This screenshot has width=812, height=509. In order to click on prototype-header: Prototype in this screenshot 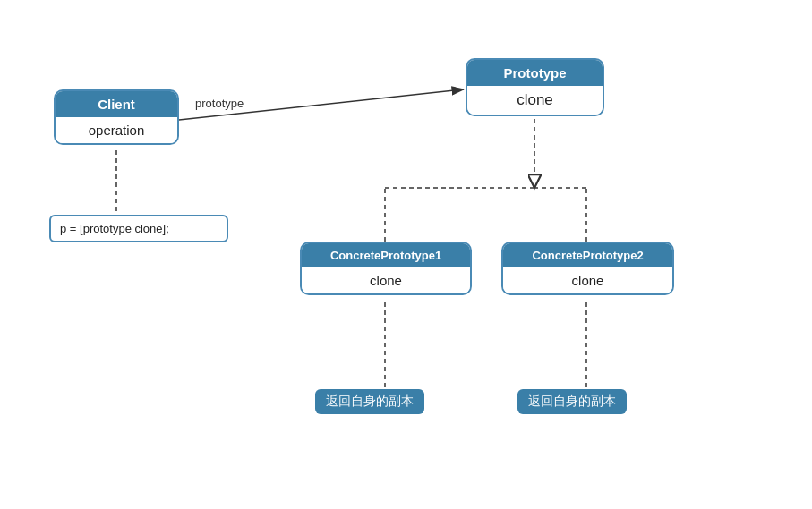, I will do `click(535, 73)`.